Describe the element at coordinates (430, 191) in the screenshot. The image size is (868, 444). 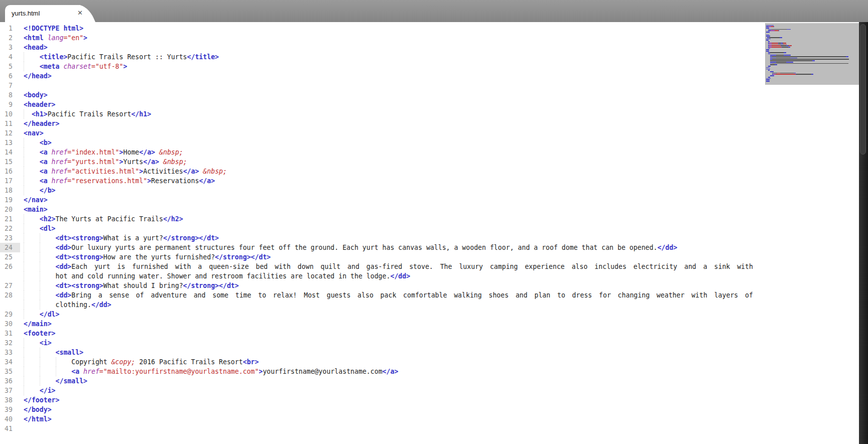
I see `code-line: 18</b>` at that location.